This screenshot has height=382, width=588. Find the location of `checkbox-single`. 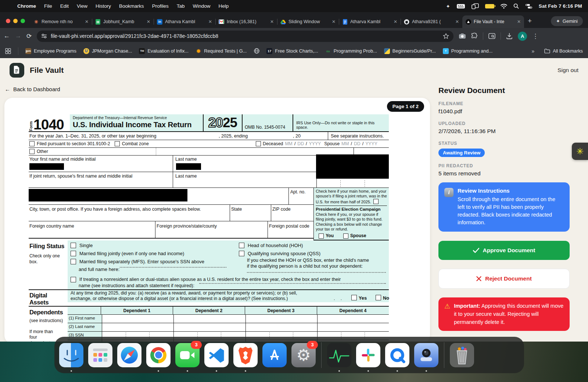

checkbox-single is located at coordinates (74, 246).